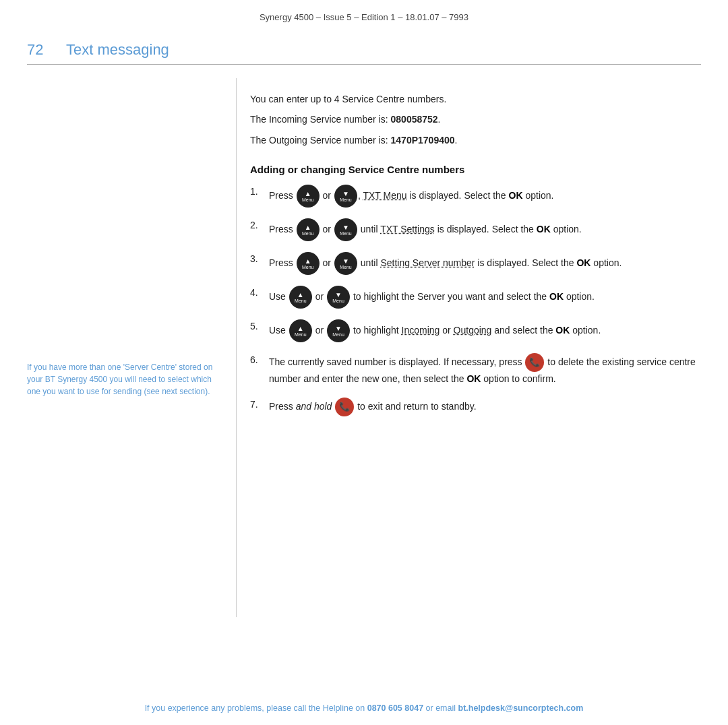  I want to click on step-3: 3. Press ▲ Menu or ▼ Menu until Setting …, so click(476, 263).